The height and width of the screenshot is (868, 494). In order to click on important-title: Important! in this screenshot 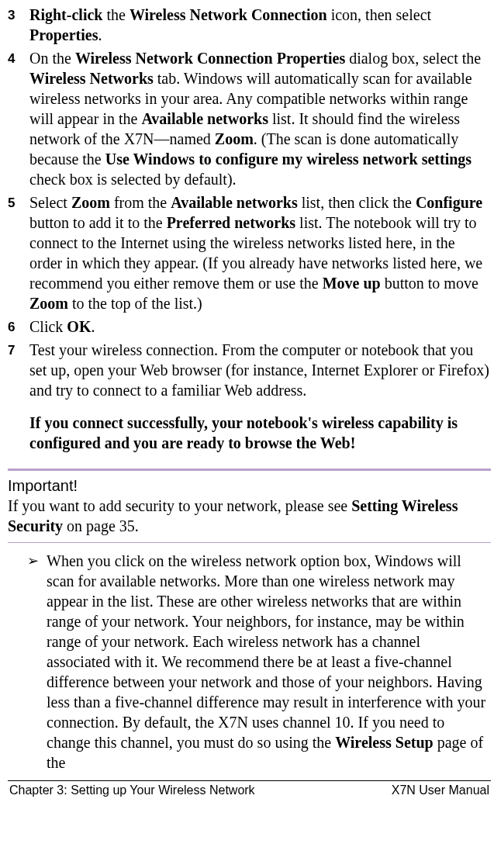, I will do `click(248, 486)`.